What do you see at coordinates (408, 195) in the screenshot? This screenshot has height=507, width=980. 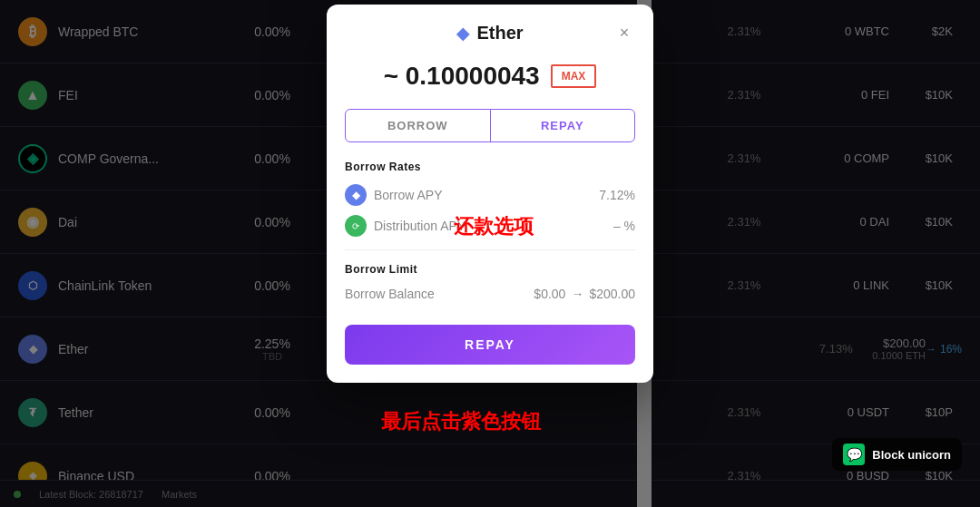 I see `borrow-apy-label-text: Borrow APY` at bounding box center [408, 195].